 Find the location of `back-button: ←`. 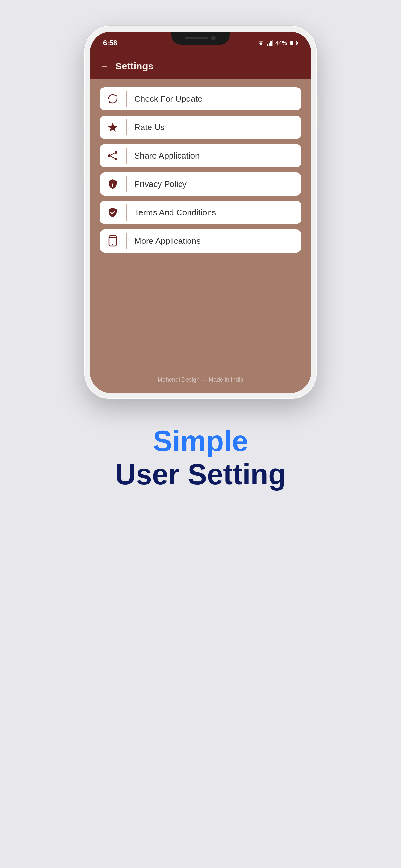

back-button: ← is located at coordinates (104, 66).